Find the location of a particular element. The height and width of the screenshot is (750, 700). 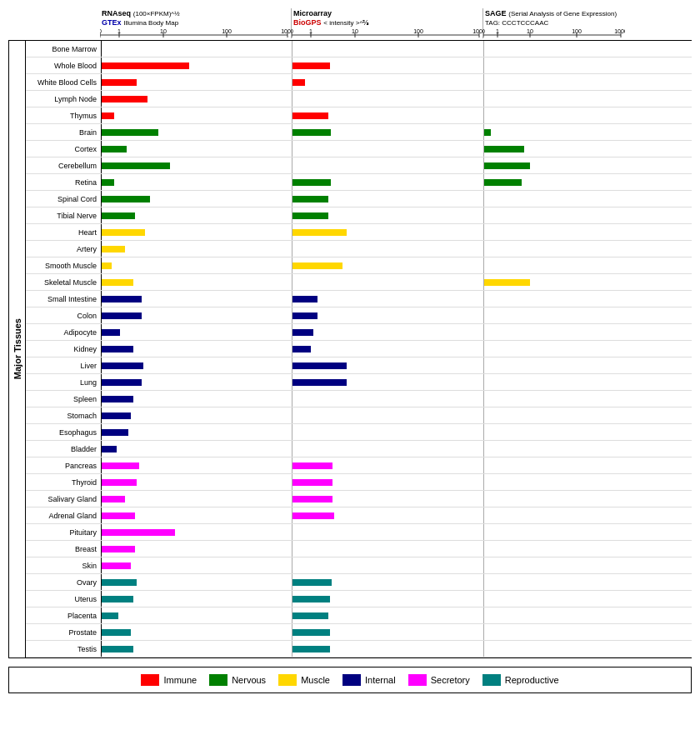

legend-label: Internal is located at coordinates (380, 680).